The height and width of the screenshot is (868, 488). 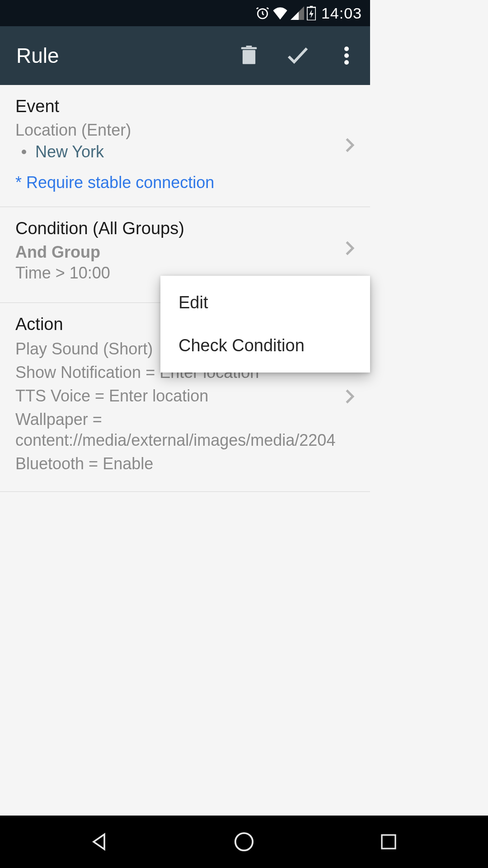 What do you see at coordinates (342, 14) in the screenshot?
I see `status-time: 14:03` at bounding box center [342, 14].